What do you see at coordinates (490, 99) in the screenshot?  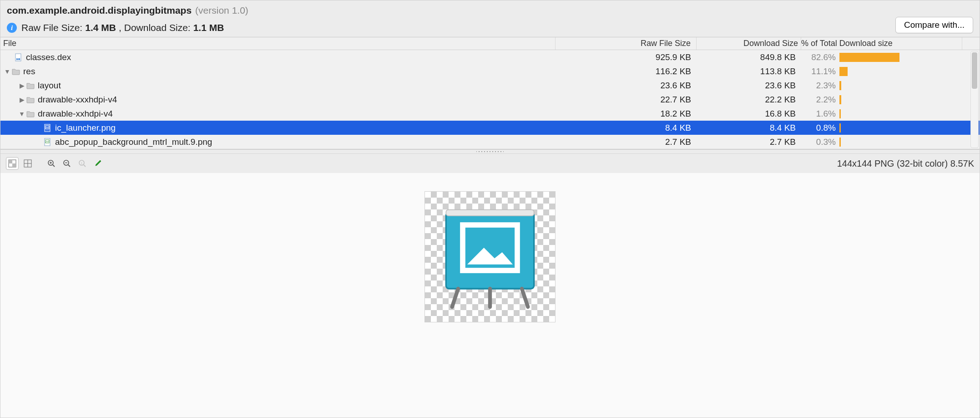 I see `table-row: ▶drawable-xxxhdpi-v422.7 KB22.2 KB2.2%` at bounding box center [490, 99].